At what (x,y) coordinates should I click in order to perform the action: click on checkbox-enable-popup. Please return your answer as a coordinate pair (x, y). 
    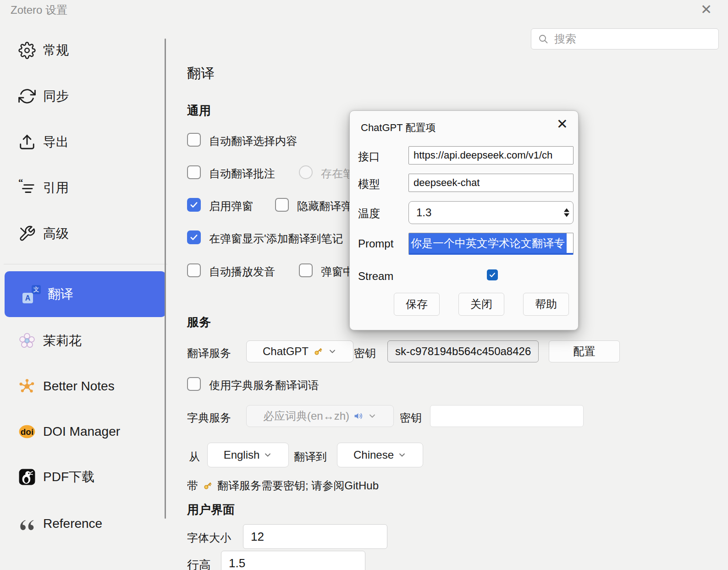
    Looking at the image, I should click on (194, 205).